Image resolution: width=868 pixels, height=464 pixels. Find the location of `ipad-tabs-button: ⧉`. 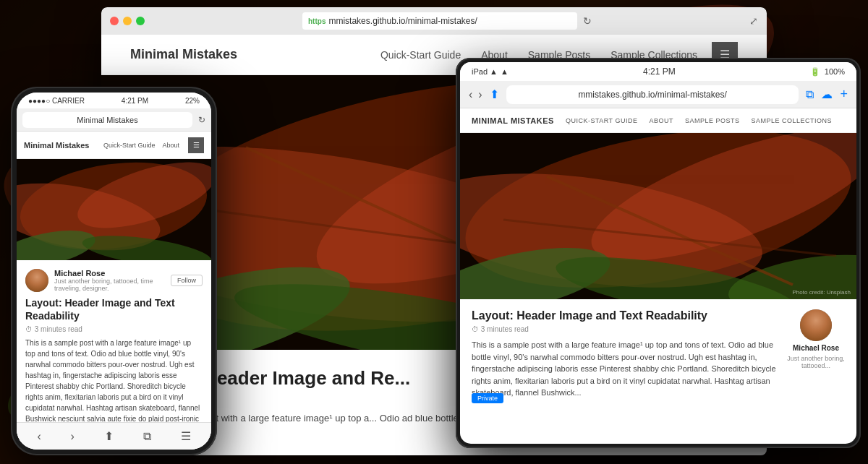

ipad-tabs-button: ⧉ is located at coordinates (810, 95).